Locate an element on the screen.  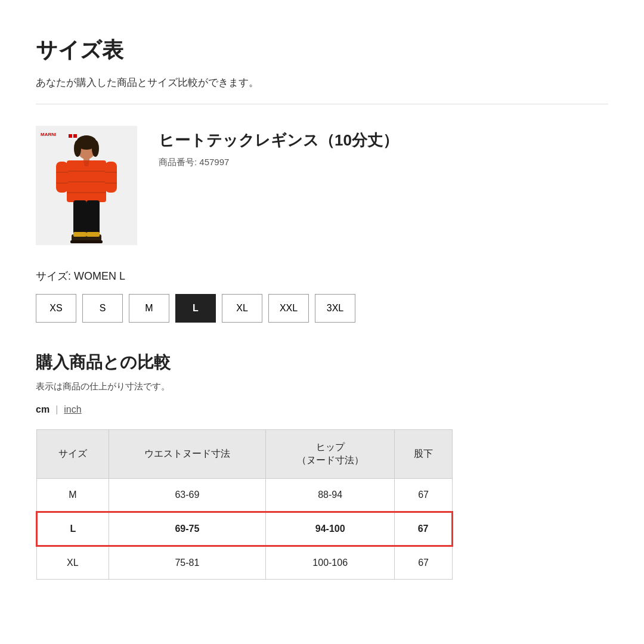
unit-cm: cm is located at coordinates (43, 410).